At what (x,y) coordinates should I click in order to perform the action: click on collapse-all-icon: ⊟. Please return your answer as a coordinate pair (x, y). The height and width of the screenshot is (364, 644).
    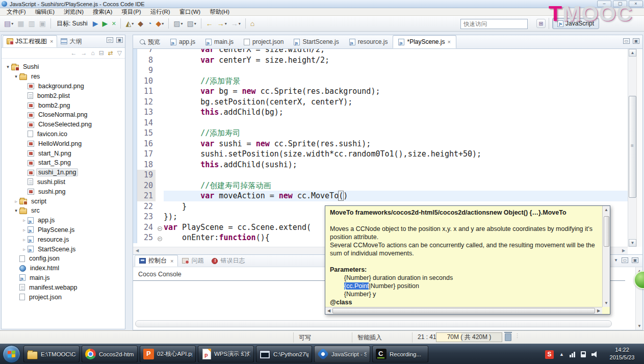
    Looking at the image, I should click on (101, 53).